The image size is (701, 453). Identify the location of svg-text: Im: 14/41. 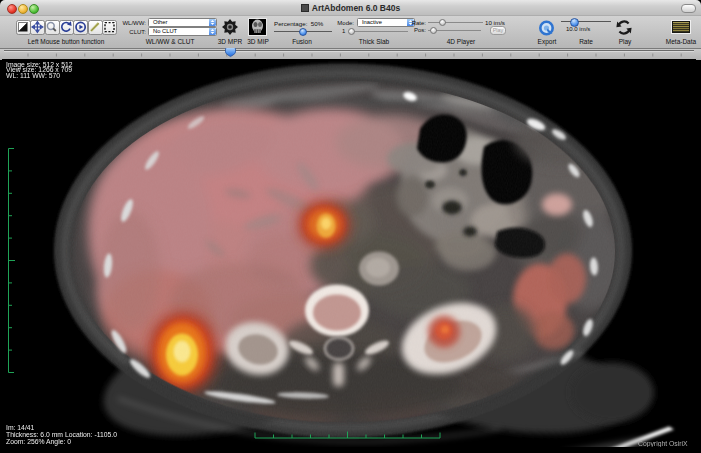
(20, 428).